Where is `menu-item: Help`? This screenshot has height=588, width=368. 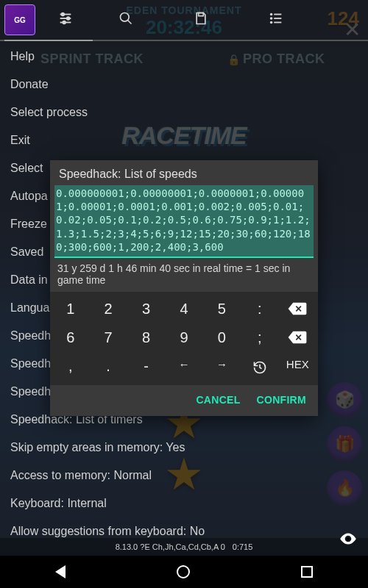
menu-item: Help is located at coordinates (184, 57).